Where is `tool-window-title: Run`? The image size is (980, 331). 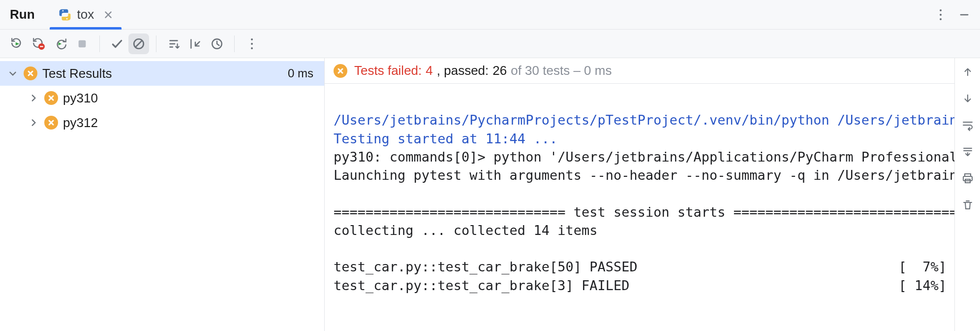
tool-window-title: Run is located at coordinates (23, 15).